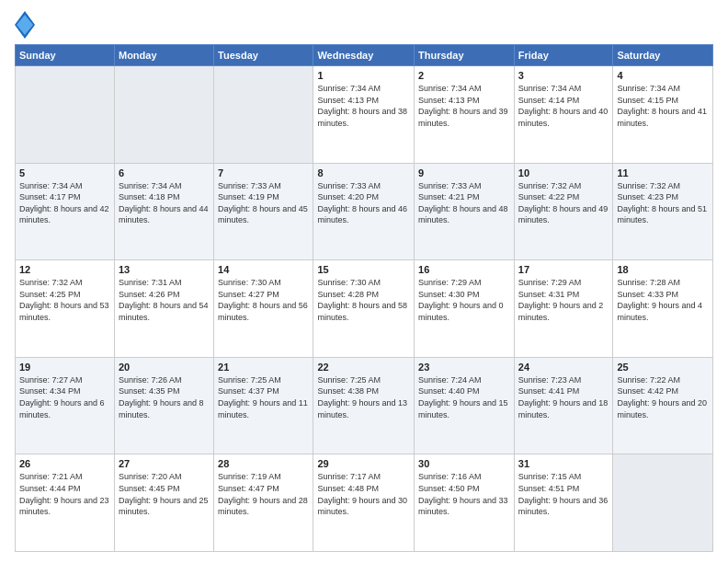 This screenshot has height=563, width=728. What do you see at coordinates (65, 309) in the screenshot?
I see `calendar-cell: 12Sunrise: 7:32 AM Sunset: 4:25 PM Dayli…` at bounding box center [65, 309].